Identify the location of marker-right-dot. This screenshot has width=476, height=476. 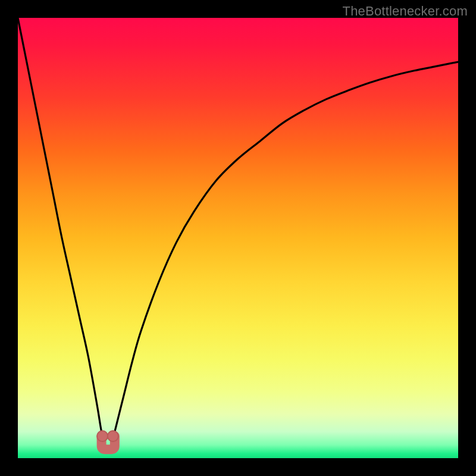
(113, 436).